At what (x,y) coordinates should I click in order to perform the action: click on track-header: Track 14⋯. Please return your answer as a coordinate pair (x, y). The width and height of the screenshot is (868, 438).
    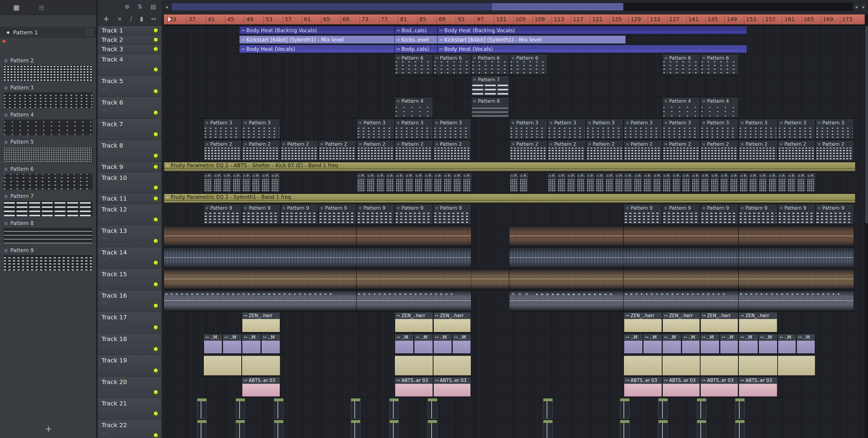
    Looking at the image, I should click on (130, 258).